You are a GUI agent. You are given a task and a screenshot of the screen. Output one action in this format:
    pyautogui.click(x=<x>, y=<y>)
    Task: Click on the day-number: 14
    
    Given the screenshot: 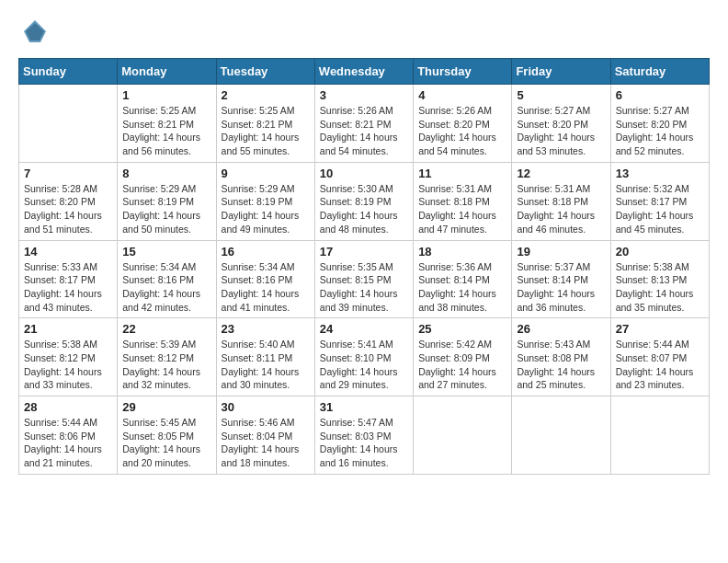 What is the action you would take?
    pyautogui.click(x=68, y=252)
    